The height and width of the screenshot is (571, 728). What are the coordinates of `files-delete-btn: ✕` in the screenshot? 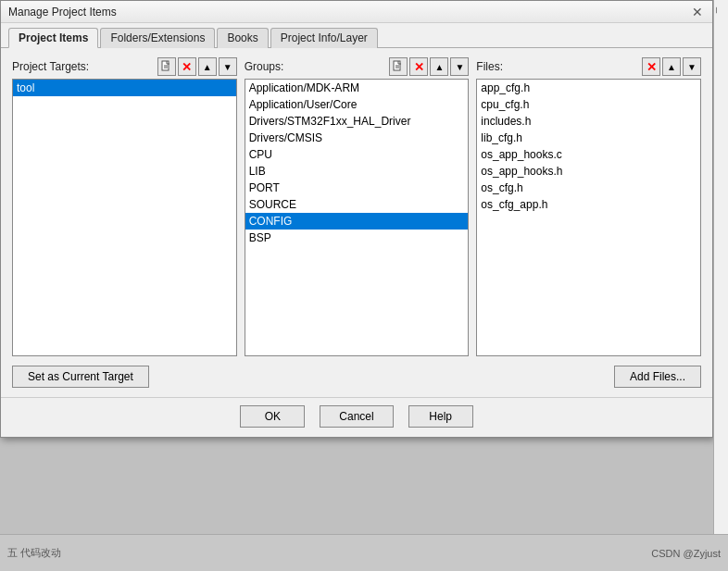 It's located at (651, 67).